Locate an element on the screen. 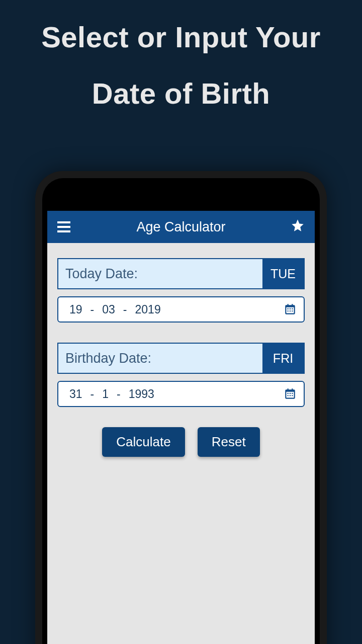 The height and width of the screenshot is (644, 362). star-icon is located at coordinates (298, 227).